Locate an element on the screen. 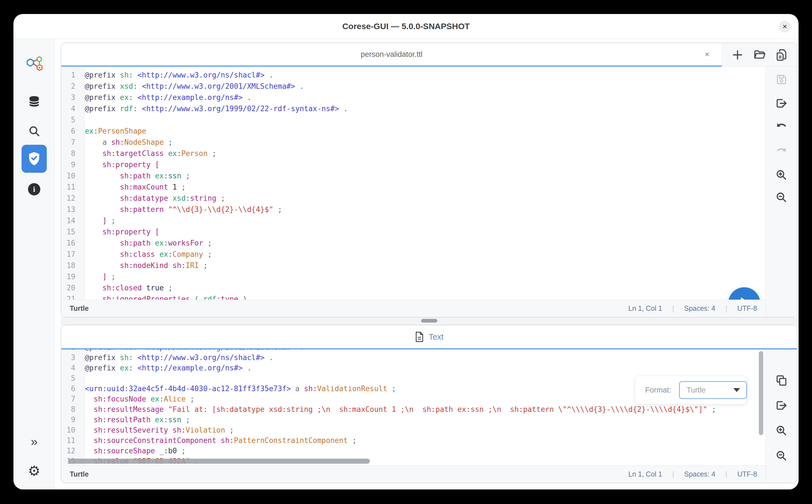 The height and width of the screenshot is (504, 812). top-tab-bar: person-validator.ttl × is located at coordinates (429, 55).